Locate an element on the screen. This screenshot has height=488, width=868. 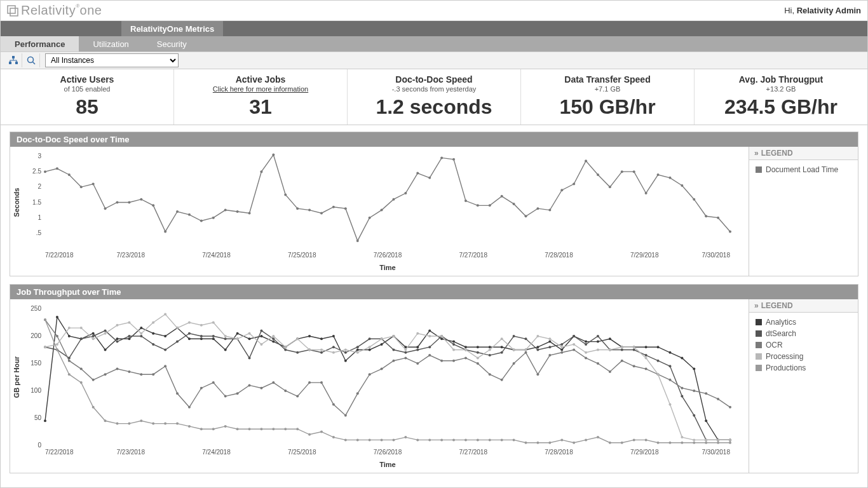
kpi-info-link: Click here for more information is located at coordinates (261, 89).